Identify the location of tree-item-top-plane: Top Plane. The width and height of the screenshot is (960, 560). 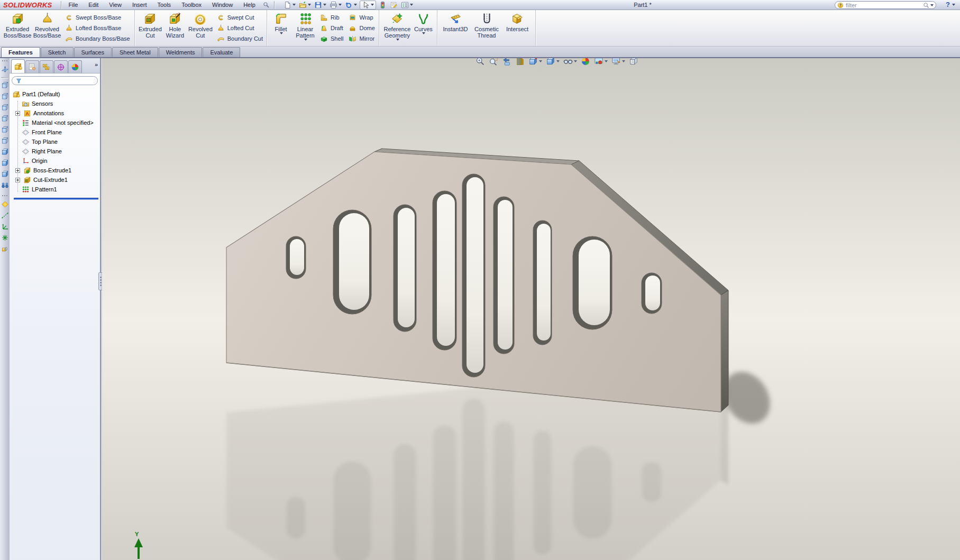
(56, 142).